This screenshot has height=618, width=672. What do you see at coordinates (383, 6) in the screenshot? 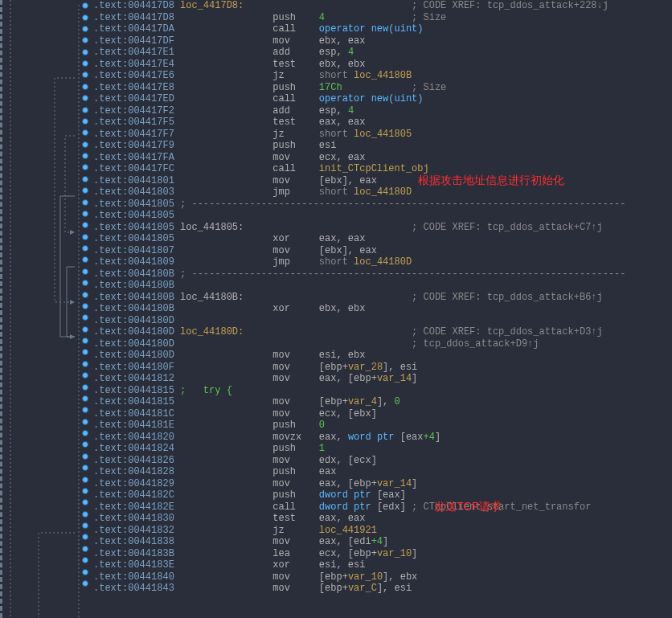
I see `code-line: .text:004417D8 loc_4417D8: ; CODE XREF: …` at bounding box center [383, 6].